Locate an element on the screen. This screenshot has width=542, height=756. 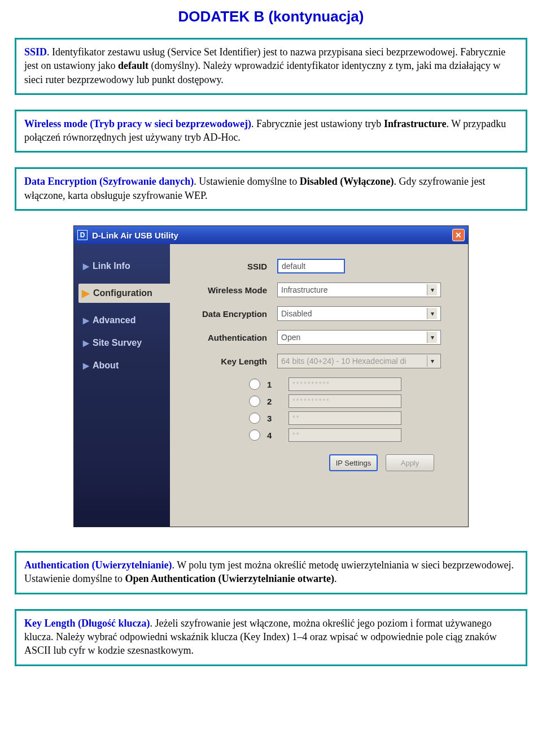
data-encryption-select: Disabled ▾ is located at coordinates (359, 314).